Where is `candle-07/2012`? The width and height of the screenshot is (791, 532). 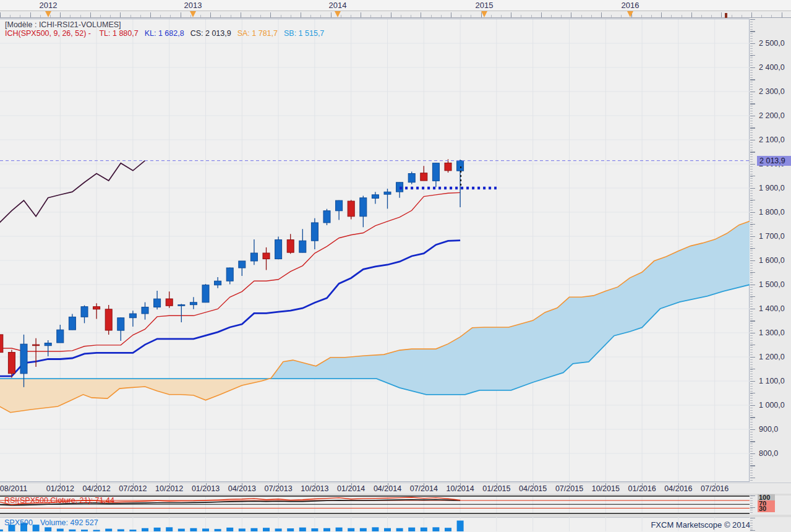
candle-07/2012 is located at coordinates (132, 315).